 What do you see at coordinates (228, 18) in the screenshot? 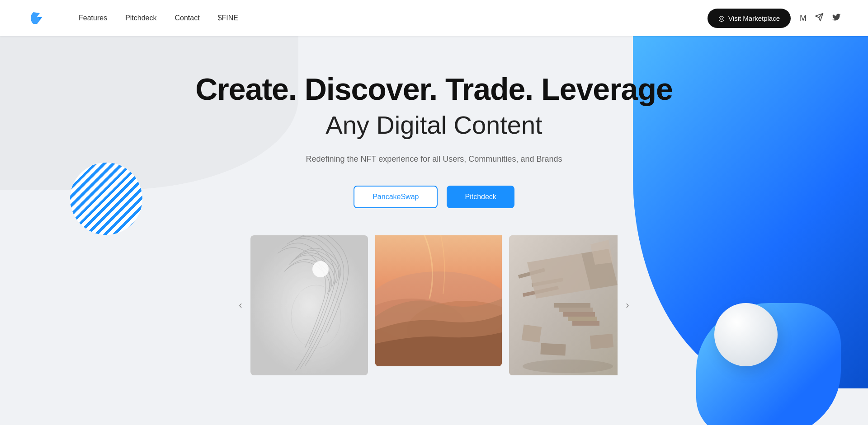
I see `nav-link-fine: $FINE` at bounding box center [228, 18].